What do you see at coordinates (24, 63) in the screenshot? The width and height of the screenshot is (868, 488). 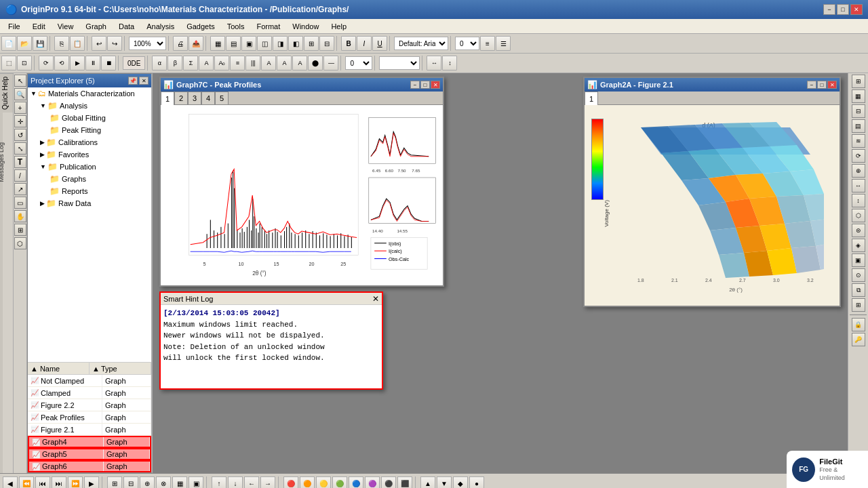 I see `tool-r2: ⊡` at bounding box center [24, 63].